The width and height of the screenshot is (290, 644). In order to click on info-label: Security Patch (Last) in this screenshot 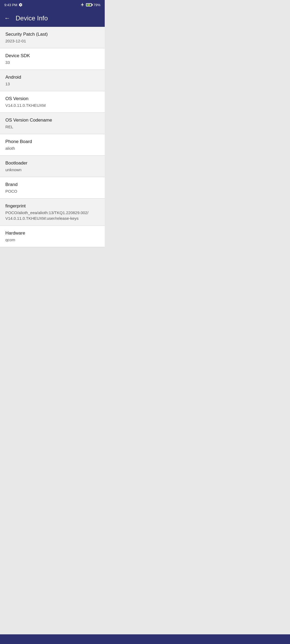, I will do `click(52, 34)`.